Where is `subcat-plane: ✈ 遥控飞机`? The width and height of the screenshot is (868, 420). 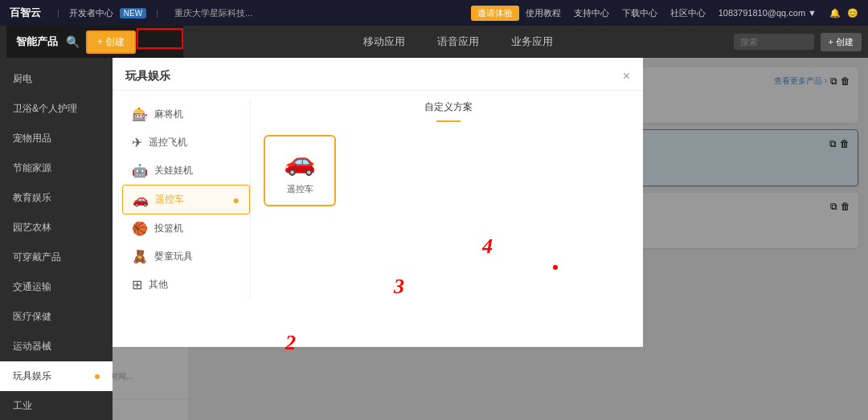 subcat-plane: ✈ 遥控飞机 is located at coordinates (186, 143).